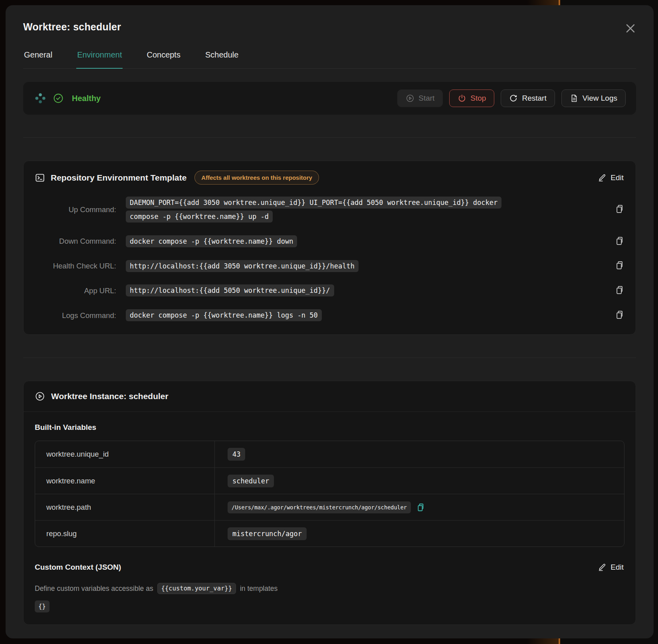  I want to click on custom-context-title: Custom Context (JSON), so click(78, 567).